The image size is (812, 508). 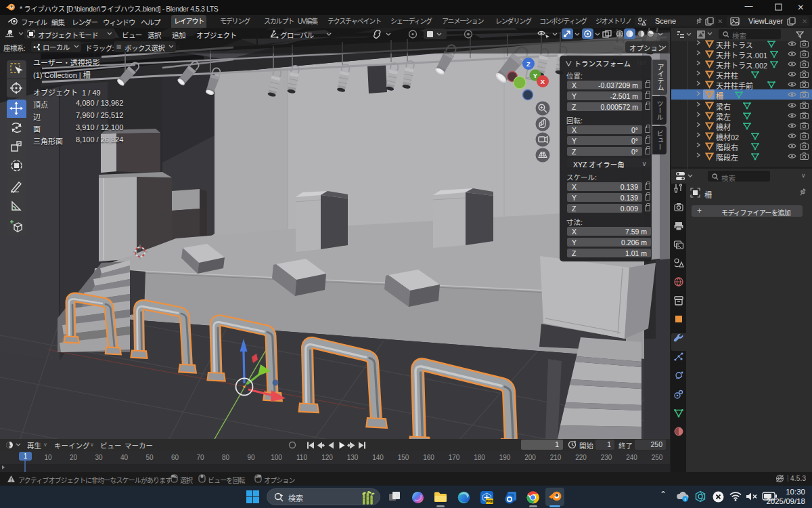 I want to click on svg-text: 130, so click(x=353, y=458).